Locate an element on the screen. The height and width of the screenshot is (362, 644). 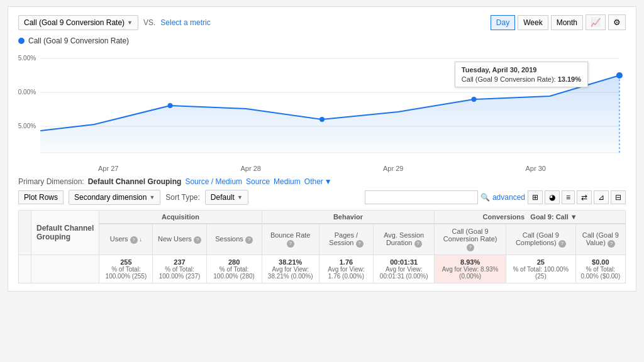
top-controls: Call (Goal 9 Conversion Rate) ▼ VS. Sele… is located at coordinates (322, 23).